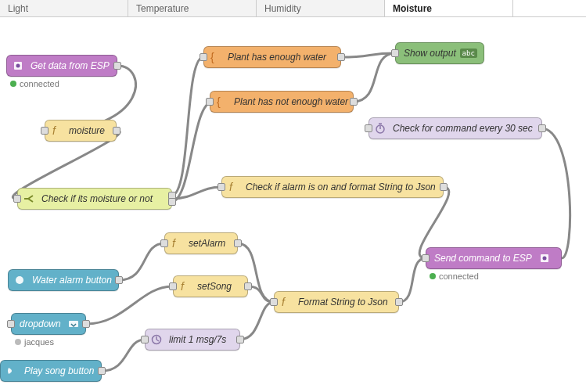 The width and height of the screenshot is (586, 392). What do you see at coordinates (449, 8) in the screenshot?
I see `tab-moisture: Moisture` at bounding box center [449, 8].